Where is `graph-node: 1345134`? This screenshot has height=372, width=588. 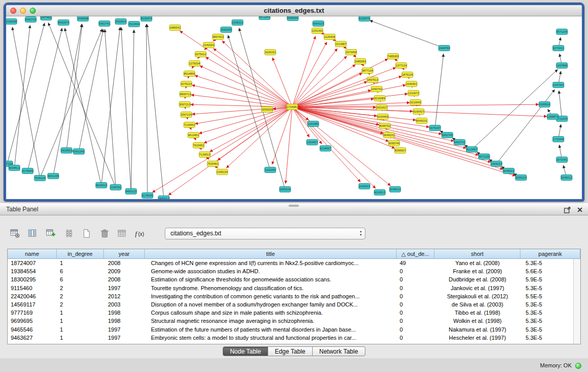
graph-node: 1345134 is located at coordinates (222, 172).